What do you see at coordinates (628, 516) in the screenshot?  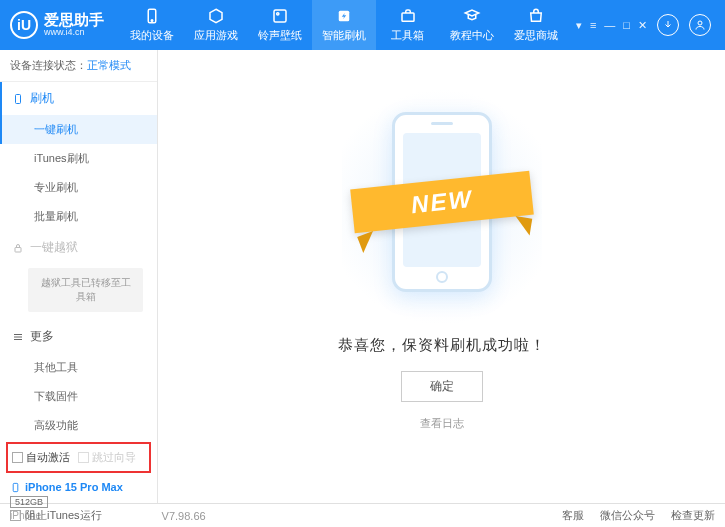 I see `footer-wechat: 微信公众号` at bounding box center [628, 516].